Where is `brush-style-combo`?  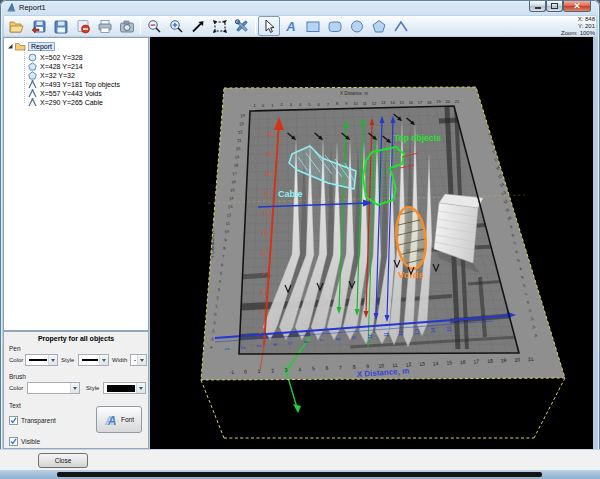 brush-style-combo is located at coordinates (124, 388).